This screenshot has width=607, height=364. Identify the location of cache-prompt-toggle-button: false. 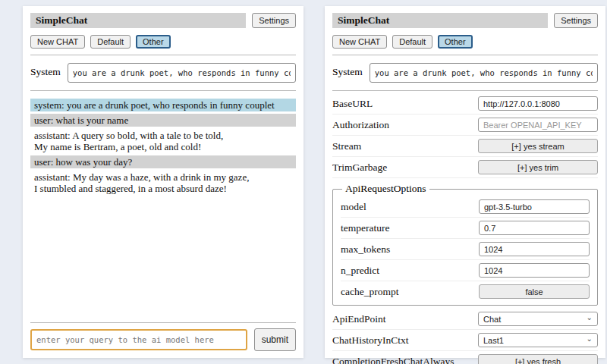
(534, 291).